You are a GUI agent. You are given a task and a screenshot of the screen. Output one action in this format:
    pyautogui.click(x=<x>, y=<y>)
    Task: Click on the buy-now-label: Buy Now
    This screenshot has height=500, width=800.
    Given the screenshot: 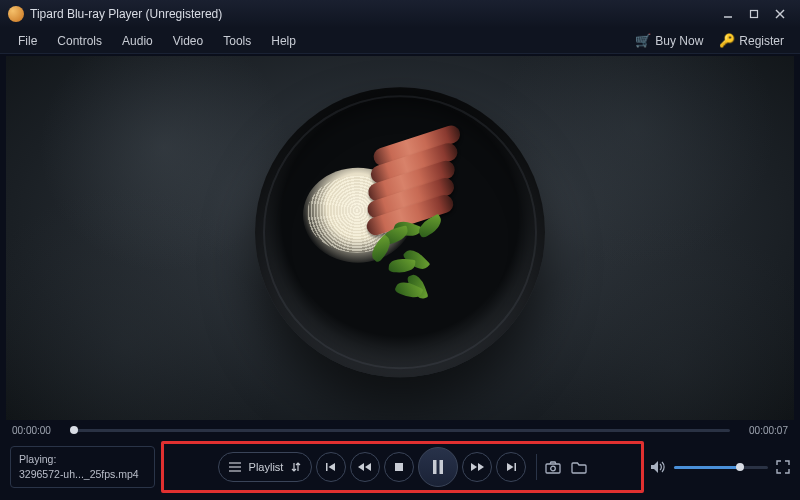 What is the action you would take?
    pyautogui.click(x=679, y=41)
    